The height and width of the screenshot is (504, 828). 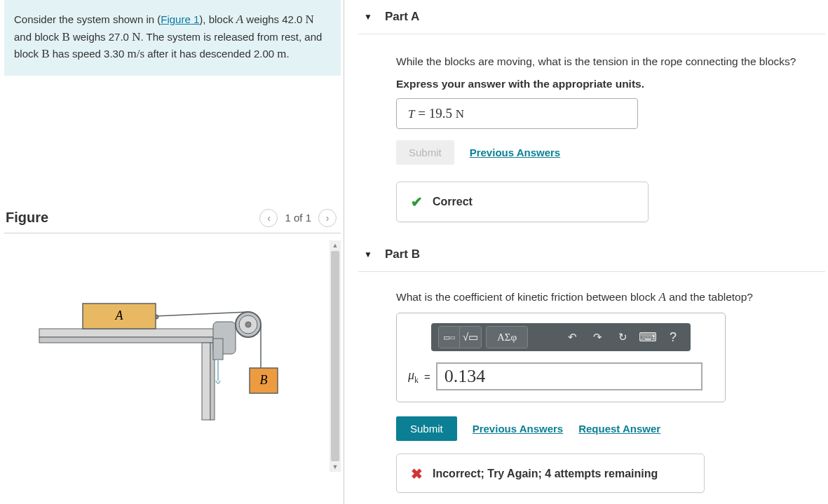 What do you see at coordinates (88, 53) in the screenshot?
I see `text: has speed 3.30` at bounding box center [88, 53].